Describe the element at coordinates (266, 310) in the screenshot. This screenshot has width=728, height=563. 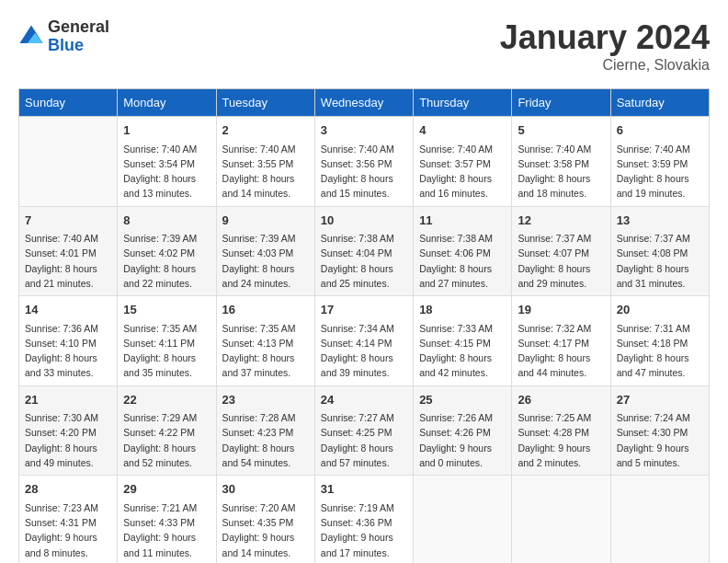
I see `day-number: 16` at that location.